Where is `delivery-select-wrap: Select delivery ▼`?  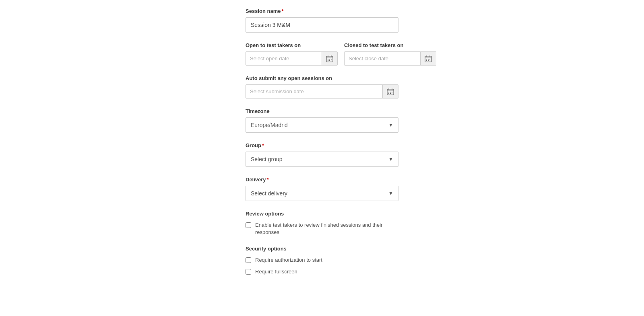
delivery-select-wrap: Select delivery ▼ is located at coordinates (322, 193).